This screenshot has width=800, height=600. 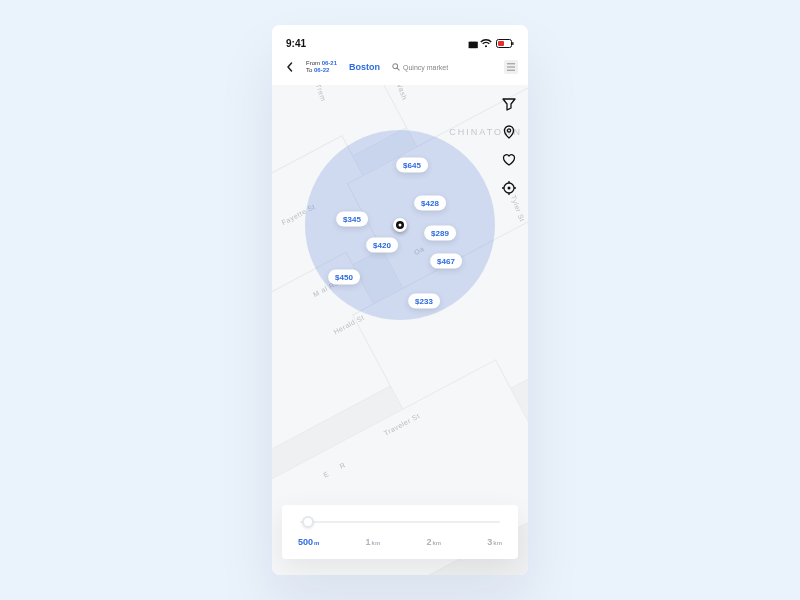 What do you see at coordinates (400, 225) in the screenshot?
I see `center-pin` at bounding box center [400, 225].